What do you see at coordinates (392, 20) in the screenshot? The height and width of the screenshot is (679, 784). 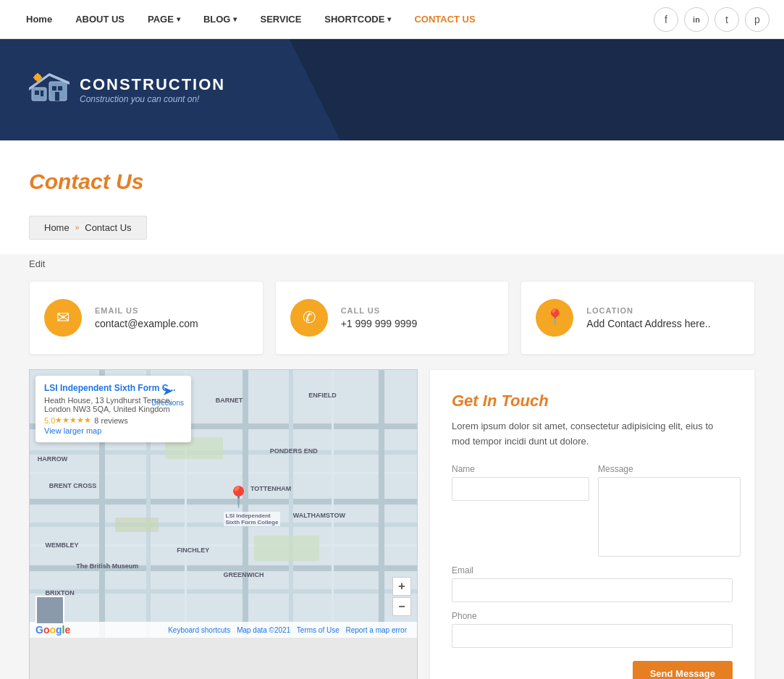 I see `navbar: Home ABOUT US PAGE▾ BLOG▾ SERVICE SHORTC…` at bounding box center [392, 20].